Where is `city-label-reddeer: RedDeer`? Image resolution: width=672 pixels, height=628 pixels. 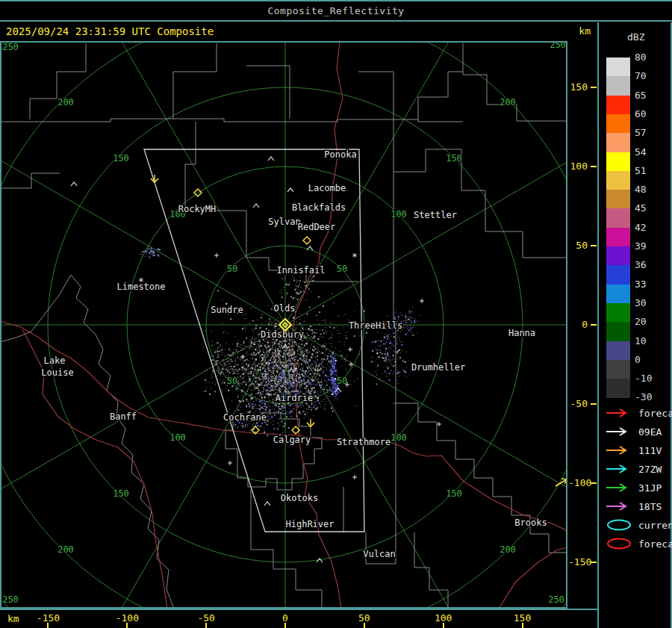 city-label-reddeer: RedDeer is located at coordinates (317, 227).